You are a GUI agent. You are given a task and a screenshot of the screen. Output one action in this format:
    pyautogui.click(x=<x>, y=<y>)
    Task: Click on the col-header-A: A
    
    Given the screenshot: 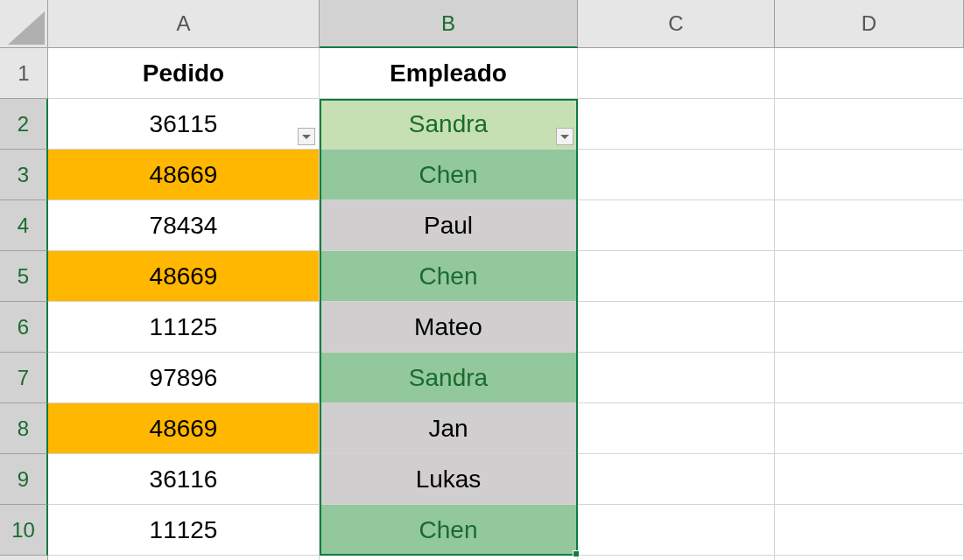 What is the action you would take?
    pyautogui.click(x=184, y=24)
    